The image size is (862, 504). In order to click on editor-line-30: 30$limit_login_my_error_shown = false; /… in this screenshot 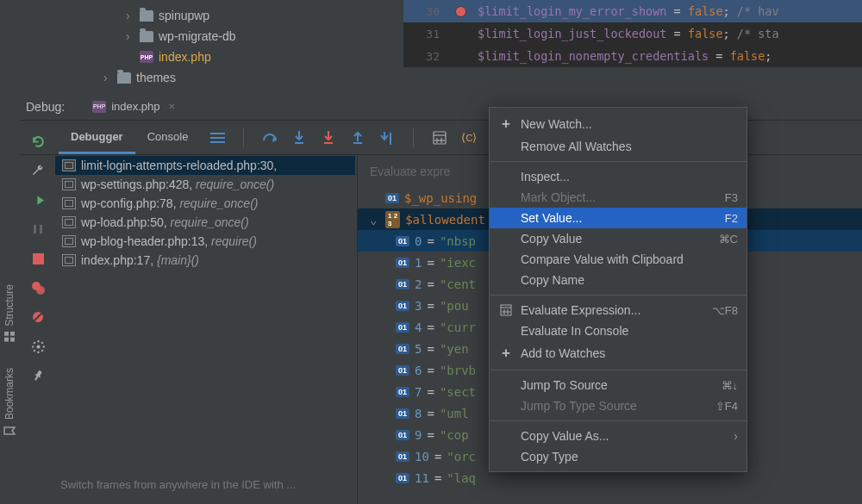, I will do `click(633, 11)`.